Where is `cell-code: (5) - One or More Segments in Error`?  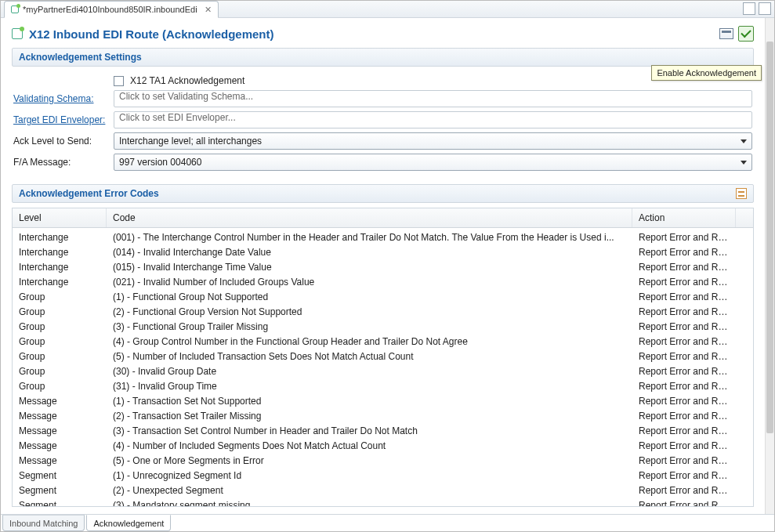 cell-code: (5) - One or More Segments in Error is located at coordinates (370, 461).